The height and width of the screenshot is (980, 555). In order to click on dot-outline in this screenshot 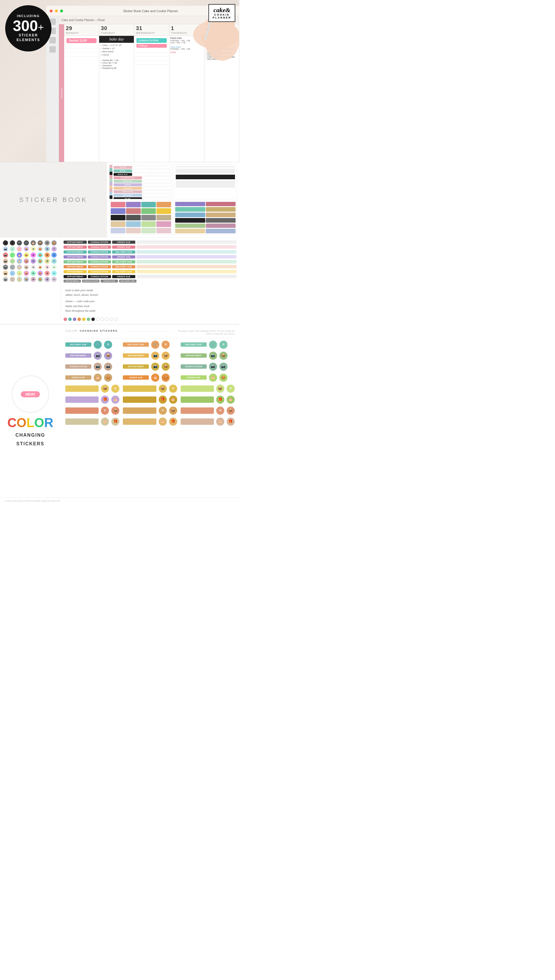, I will do `click(98, 320)`.